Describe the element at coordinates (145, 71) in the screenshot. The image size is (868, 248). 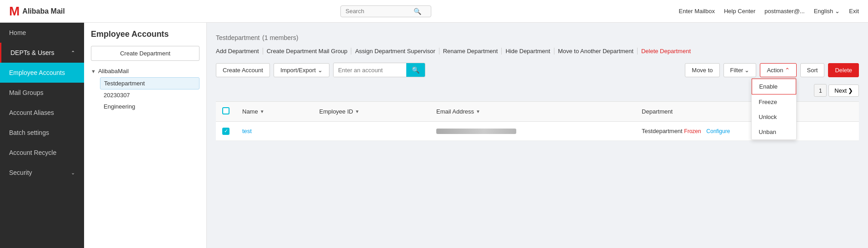
I see `dept-tree-root: ▼ AlibabaMail` at that location.